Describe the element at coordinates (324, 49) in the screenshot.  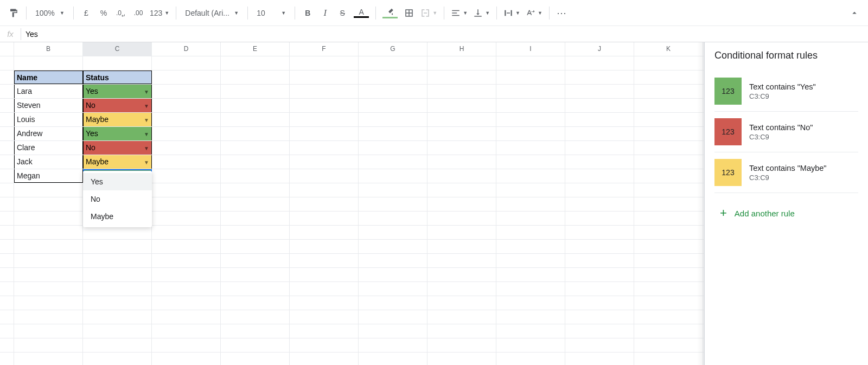
I see `col-header-f: F` at that location.